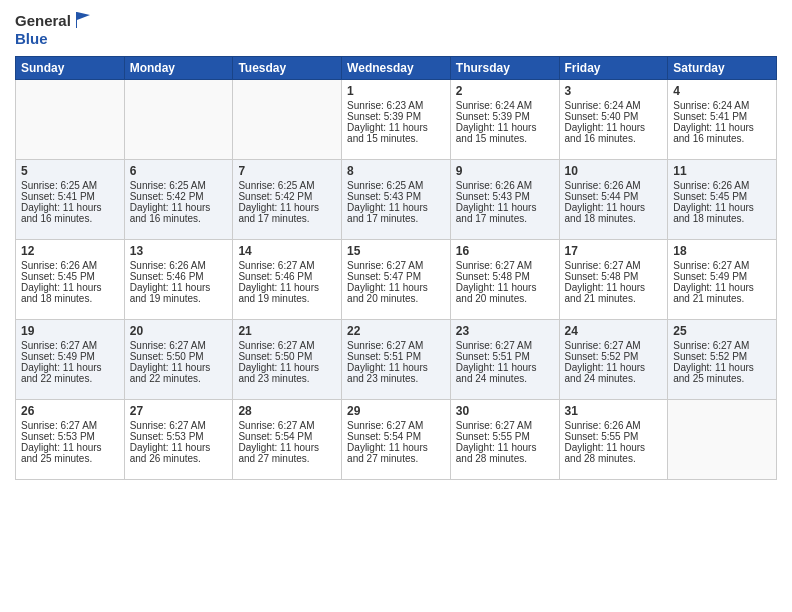 The width and height of the screenshot is (792, 612). What do you see at coordinates (505, 356) in the screenshot?
I see `day-info: Sunset: 5:51 PM` at bounding box center [505, 356].